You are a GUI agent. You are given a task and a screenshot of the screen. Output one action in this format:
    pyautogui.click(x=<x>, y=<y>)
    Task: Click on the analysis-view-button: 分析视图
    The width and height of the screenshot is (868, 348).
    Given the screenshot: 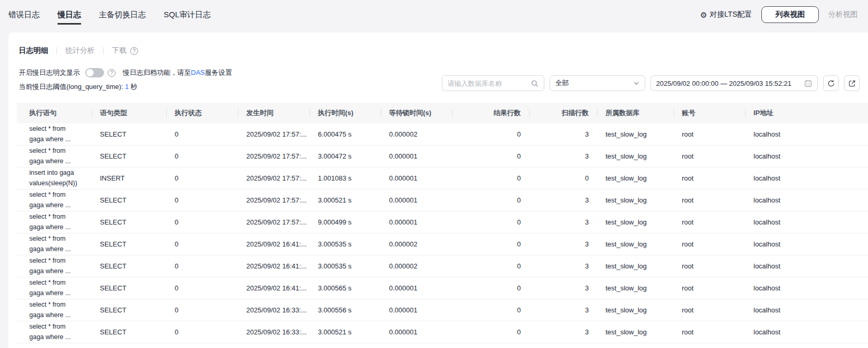 What is the action you would take?
    pyautogui.click(x=843, y=15)
    